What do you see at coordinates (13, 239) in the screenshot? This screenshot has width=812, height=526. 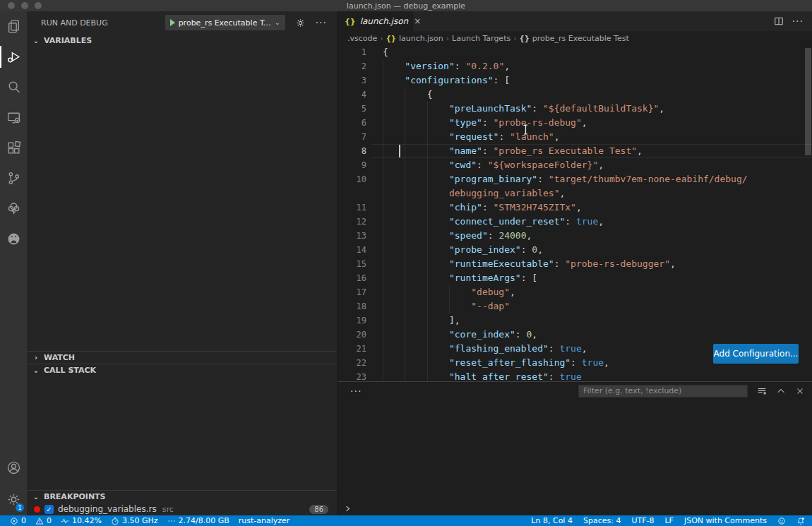 I see `github-icon` at bounding box center [13, 239].